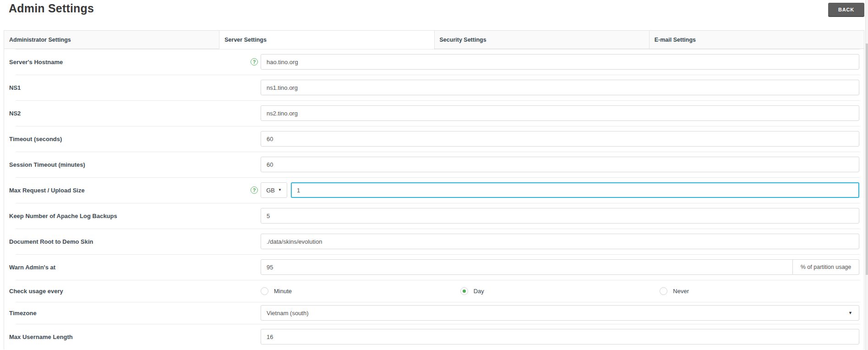 The image size is (868, 350). Describe the element at coordinates (434, 190) in the screenshot. I see `row-max-request-upload-size: Max Request / Upload Size ? GB ▼` at that location.